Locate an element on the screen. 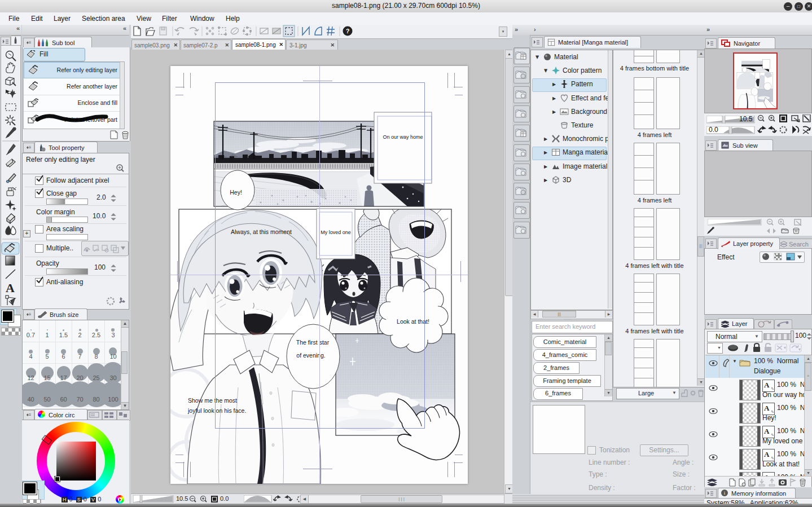 This screenshot has height=507, width=812. svg-text: On our way home is located at coordinates (403, 137).